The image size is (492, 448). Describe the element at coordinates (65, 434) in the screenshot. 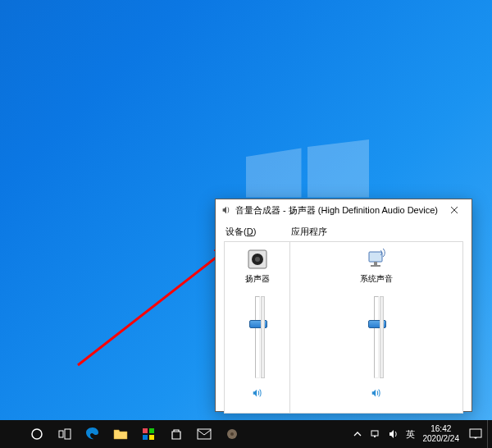

I see `task-view-button` at that location.